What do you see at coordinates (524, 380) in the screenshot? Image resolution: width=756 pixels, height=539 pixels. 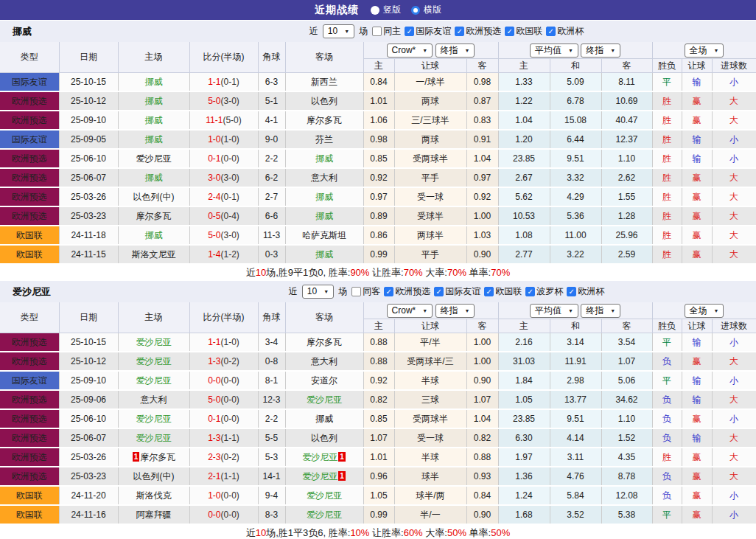 I see `avg-home: 1.84` at bounding box center [524, 380].